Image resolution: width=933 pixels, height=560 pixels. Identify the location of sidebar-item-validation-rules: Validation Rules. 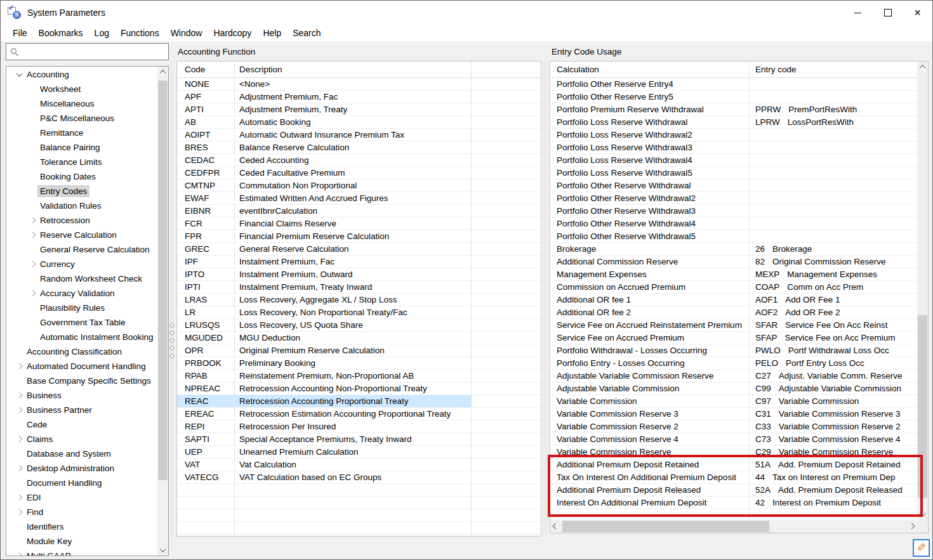
(82, 205).